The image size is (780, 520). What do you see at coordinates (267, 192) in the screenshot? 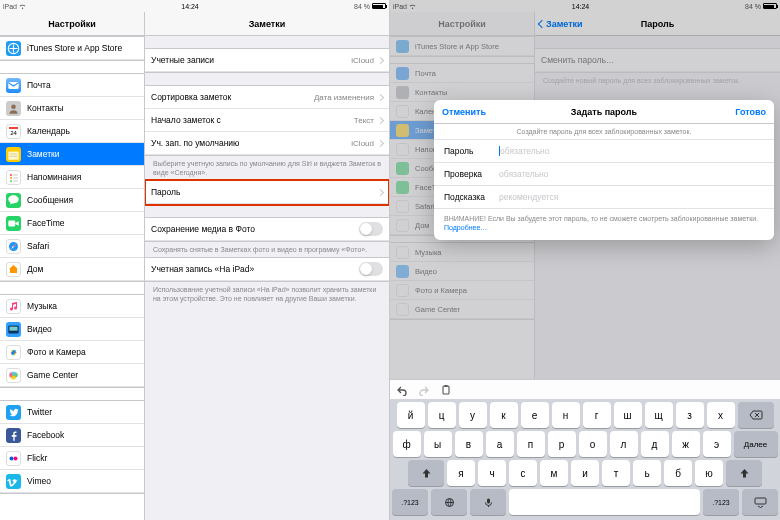
I see `row-password: Пароль` at bounding box center [267, 192].